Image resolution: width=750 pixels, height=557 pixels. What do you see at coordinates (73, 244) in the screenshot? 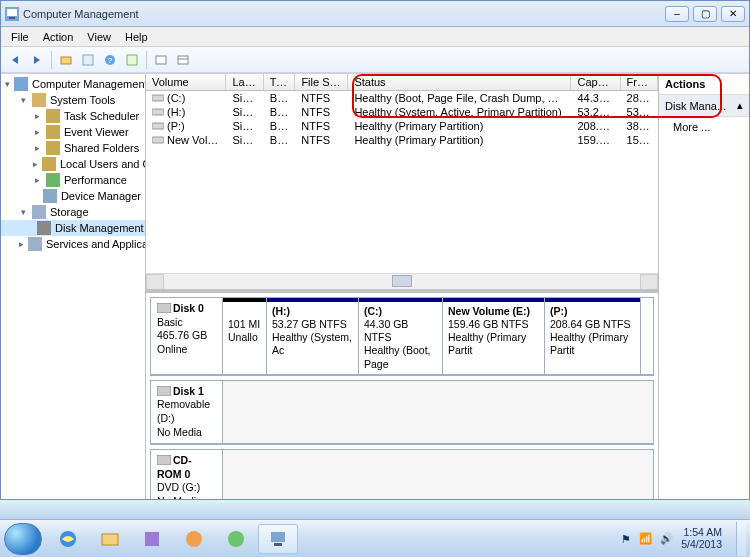
I see `tree-item-services-and-applications: ▸Services and Applications` at bounding box center [73, 244].